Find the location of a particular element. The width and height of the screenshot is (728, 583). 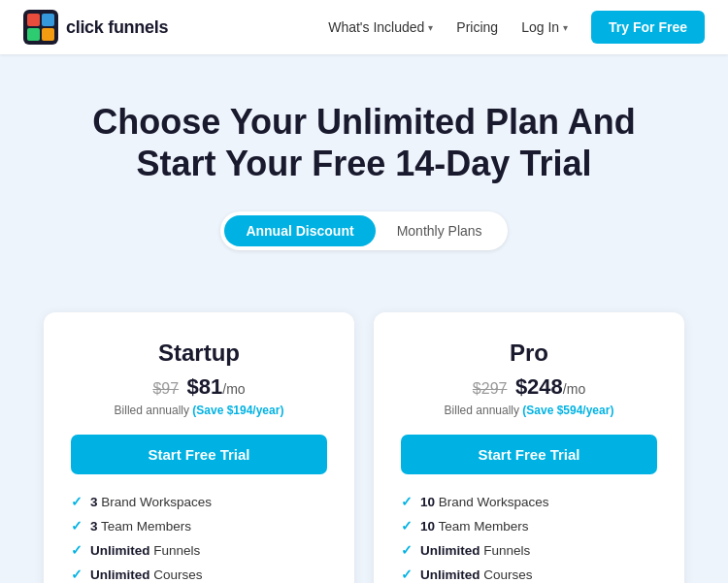

try-free-button: Try For Free is located at coordinates (648, 27).